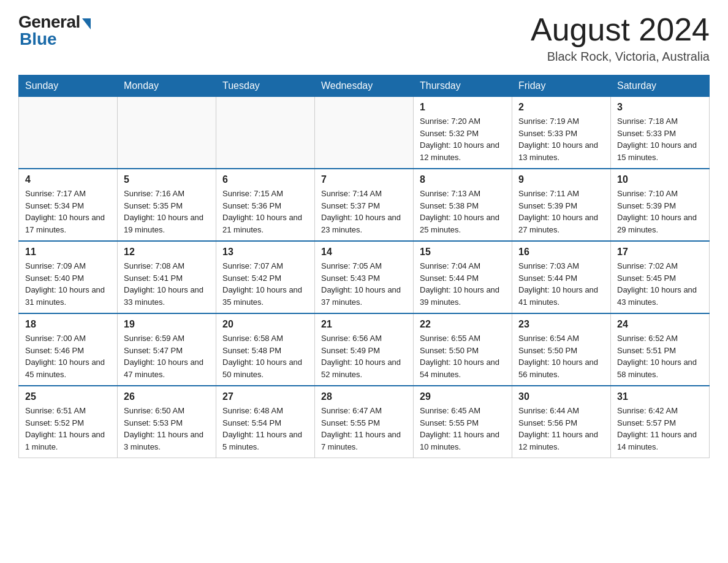 This screenshot has height=563, width=728. I want to click on day-info: Sunrise: 7:09 AM Sunset: 5:40 PM Dayligh…, so click(68, 284).